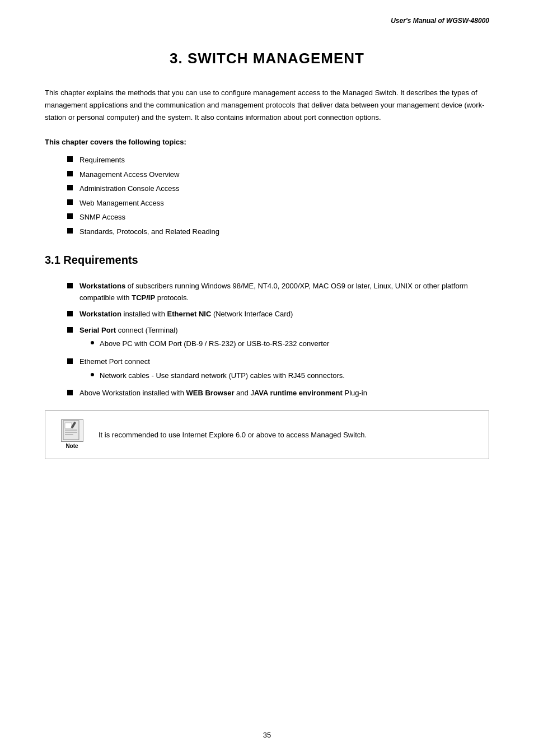 The width and height of the screenshot is (534, 756). I want to click on list-item: Workstation installed with Ethernet NIC …, so click(278, 315).